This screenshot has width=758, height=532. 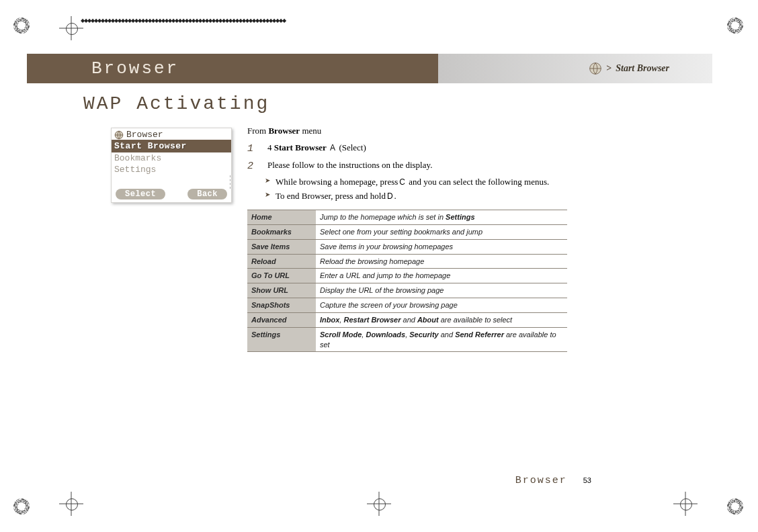 I want to click on footer-section: Browser, so click(x=542, y=481).